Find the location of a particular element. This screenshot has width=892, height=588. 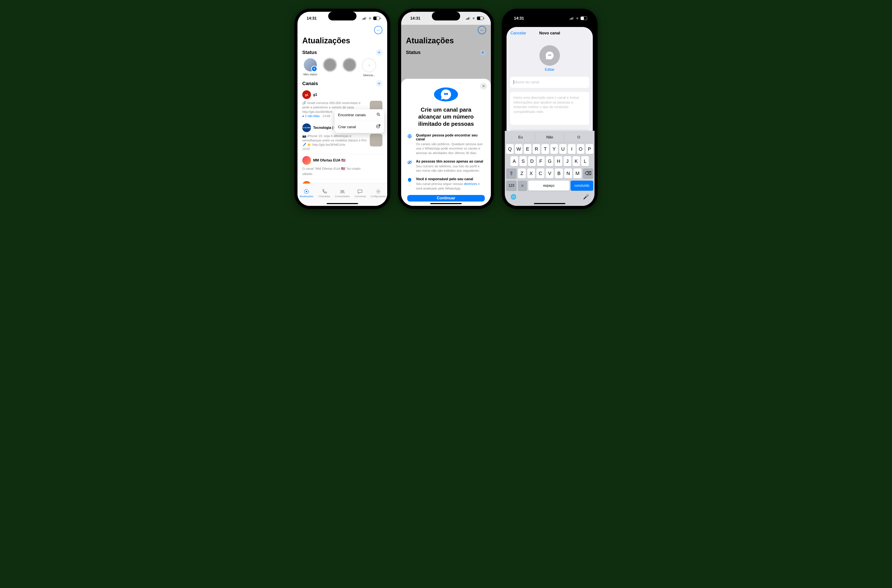

create-channel-item: Criar canal is located at coordinates (360, 127).